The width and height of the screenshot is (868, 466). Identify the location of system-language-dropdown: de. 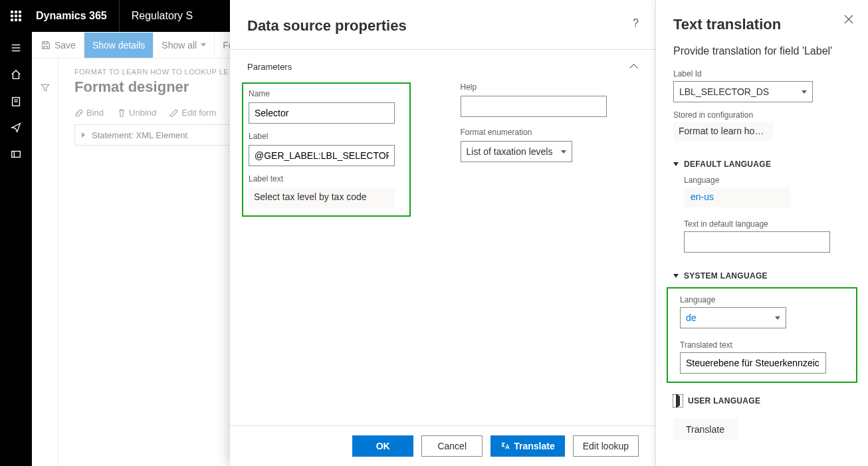
(733, 318).